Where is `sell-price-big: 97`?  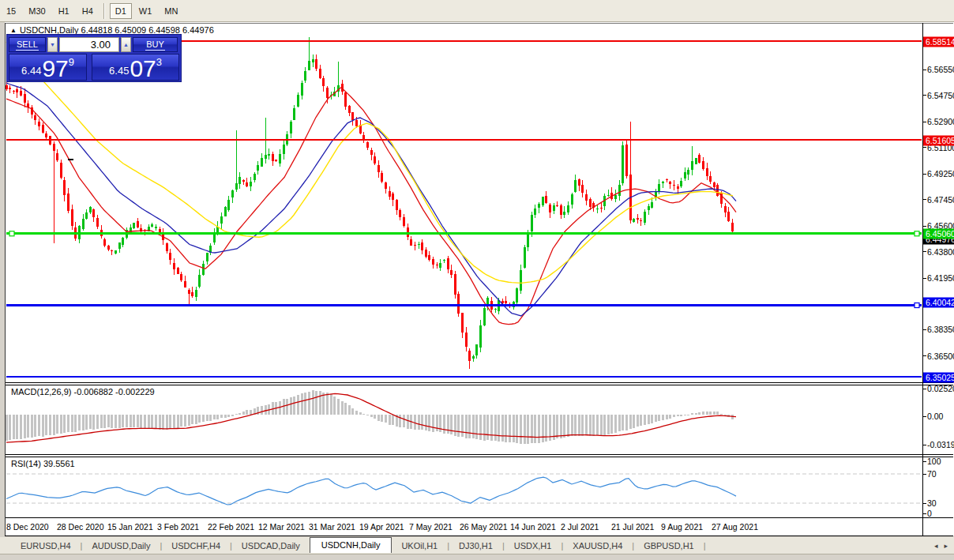 sell-price-big: 97 is located at coordinates (55, 69).